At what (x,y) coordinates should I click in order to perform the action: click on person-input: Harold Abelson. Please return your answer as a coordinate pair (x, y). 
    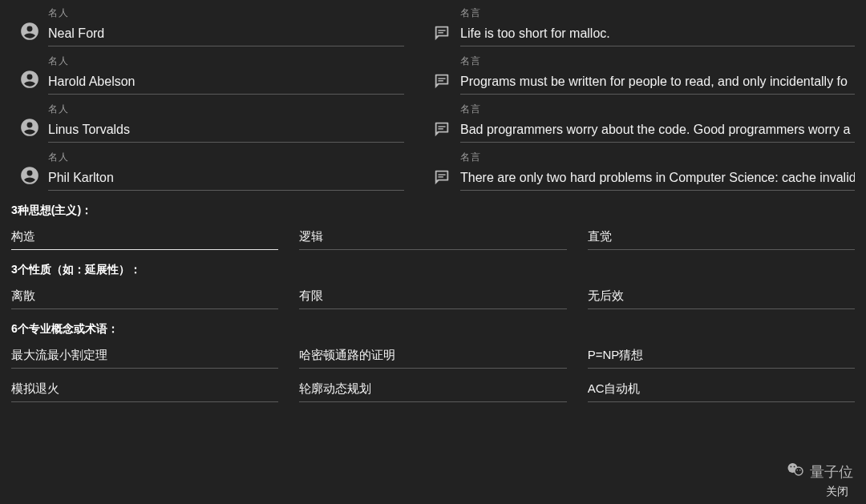
    Looking at the image, I should click on (226, 83).